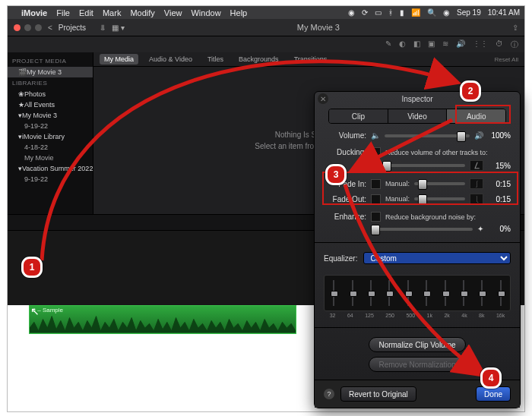  I want to click on project-sidebar: PROJECT MEDIA 🎬 My Movie 3 LIBRARIES ❀ P…, so click(50, 134).